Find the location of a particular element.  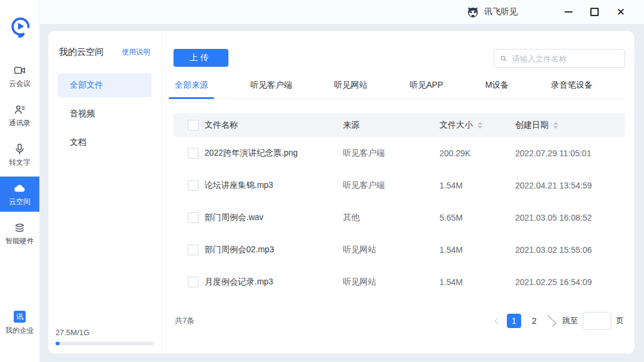

usage-help-link: 使用说明 is located at coordinates (136, 52).